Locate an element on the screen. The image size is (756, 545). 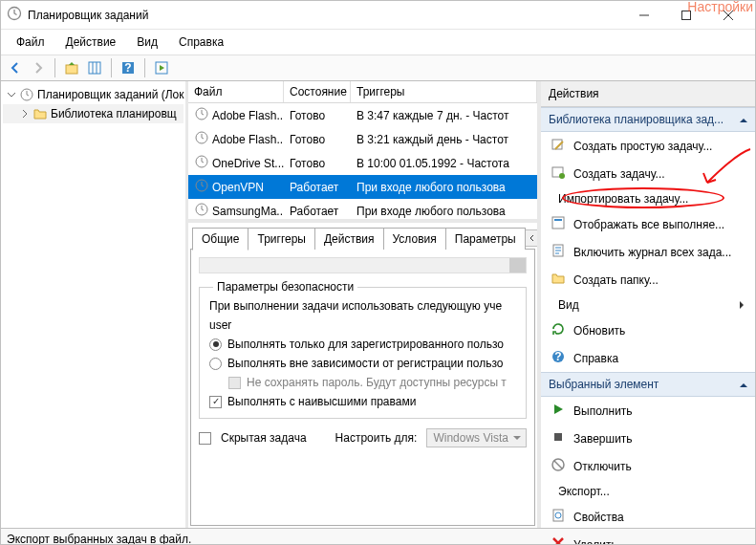
task-trigger: При входе любого пользова is located at coordinates (443, 211).